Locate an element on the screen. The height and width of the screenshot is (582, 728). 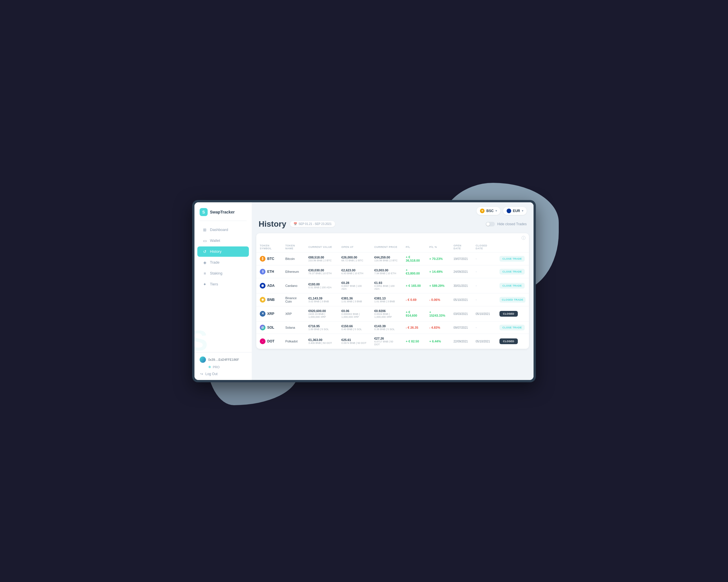
cell-current-price-0: €44,259.00116.98 BNB | 2 BTC is located at coordinates (387, 259).